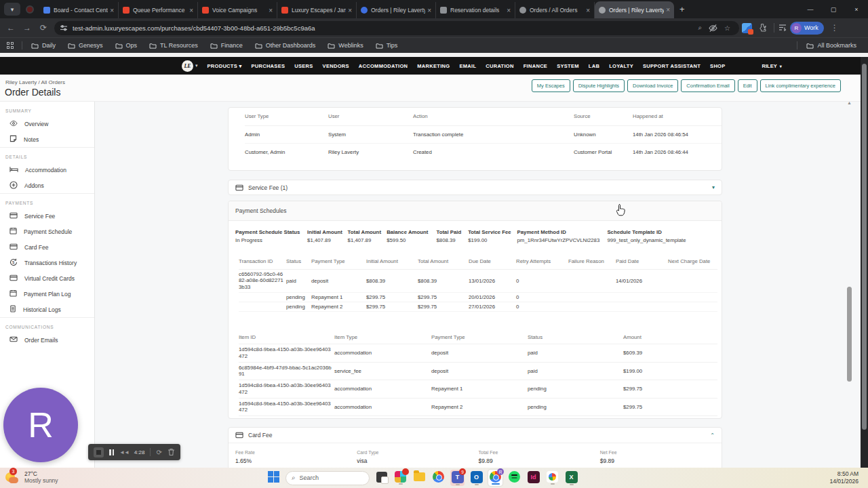 The image size is (868, 488). What do you see at coordinates (41, 425) in the screenshot?
I see `recording-avatar-bubble: R` at bounding box center [41, 425].